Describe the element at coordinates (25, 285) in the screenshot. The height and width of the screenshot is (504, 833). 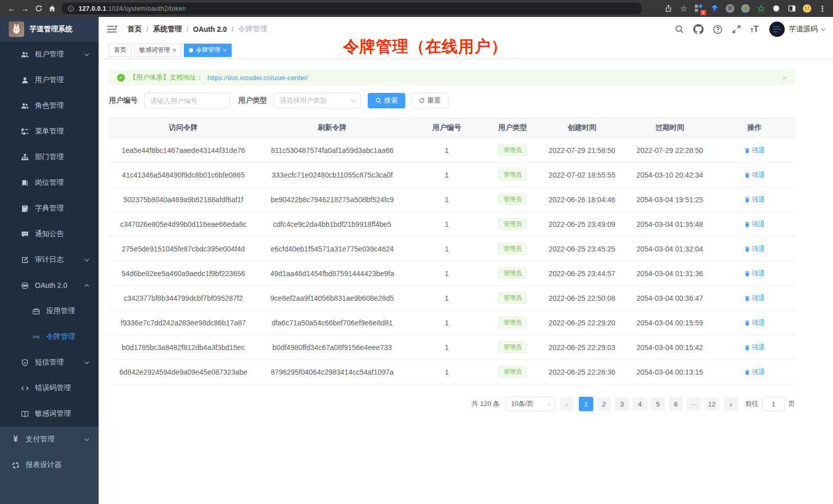
I see `oauth-icon` at that location.